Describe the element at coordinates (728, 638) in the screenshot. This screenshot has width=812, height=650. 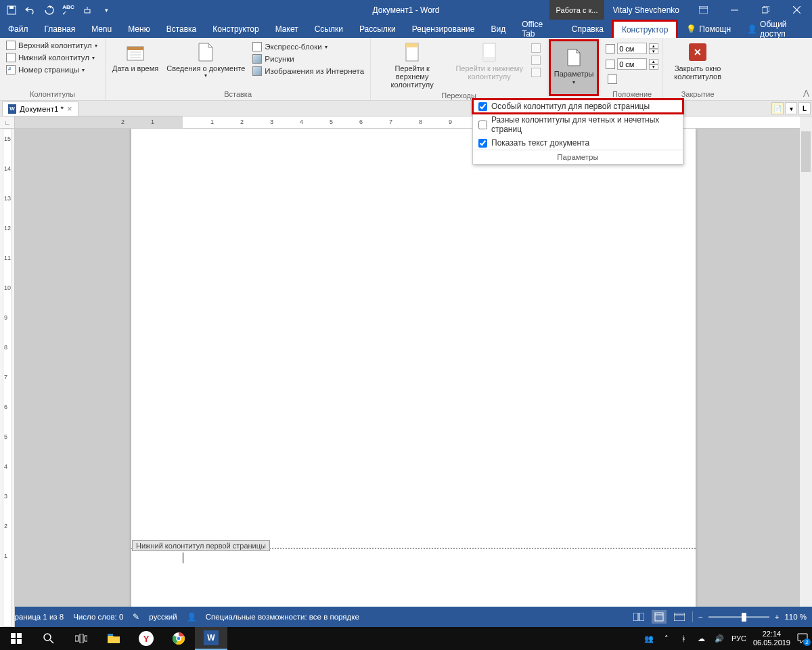
I see `system-tray: 👥 ˄ ᚼ ☁ 🔊 РУС 22:14 06.05.2019 2` at that location.